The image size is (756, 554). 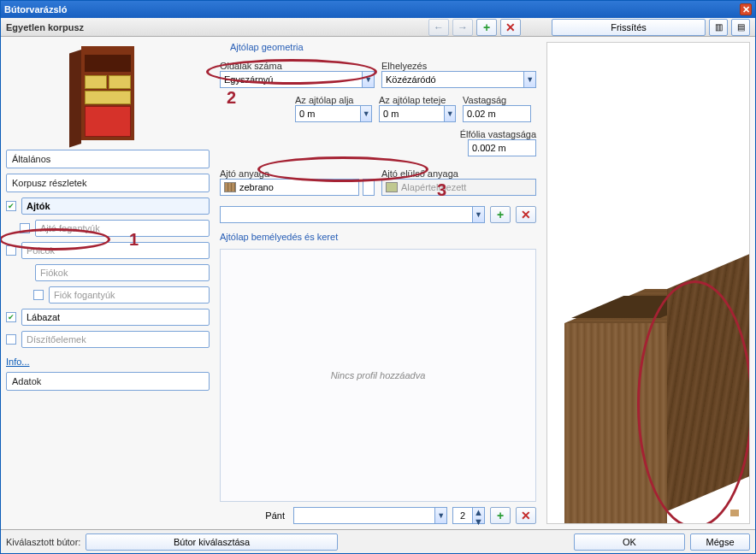 What do you see at coordinates (378, 27) in the screenshot?
I see `toolbar: Egyetlen korpusz + ✕ Frissítés ▥ ▤` at bounding box center [378, 27].